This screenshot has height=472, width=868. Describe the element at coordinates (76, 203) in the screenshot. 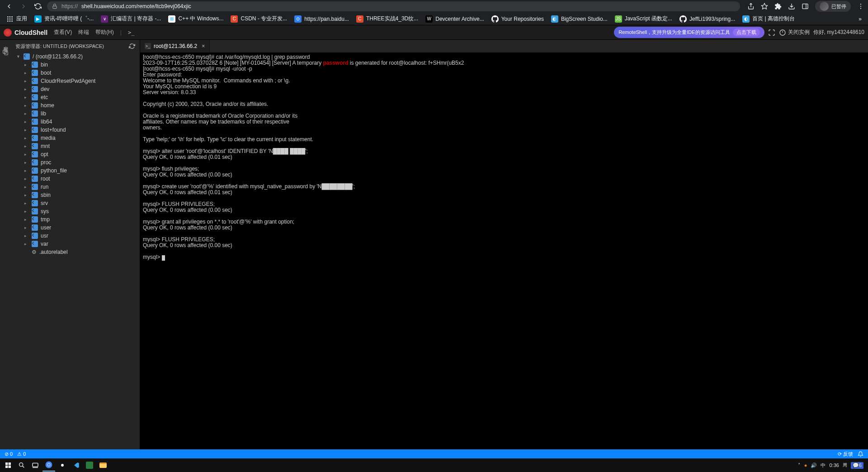

I see `tree-folder: ▸srv` at that location.